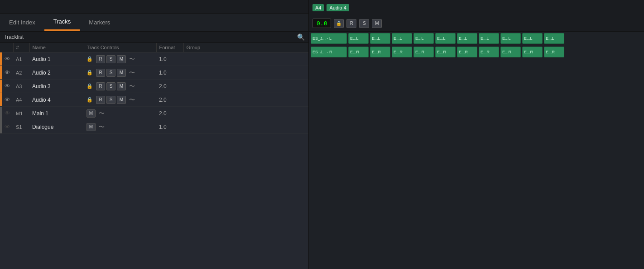 Image resolution: width=644 pixels, height=269 pixels. I want to click on table-row: 👁 A3 Audio 3 🔒RSM〜 2.0, so click(154, 86).